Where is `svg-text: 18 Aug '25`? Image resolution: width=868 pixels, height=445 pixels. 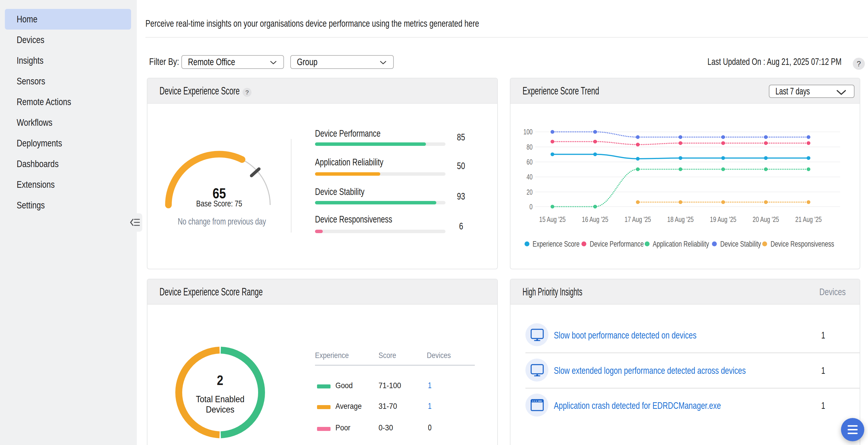
svg-text: 18 Aug '25 is located at coordinates (681, 219).